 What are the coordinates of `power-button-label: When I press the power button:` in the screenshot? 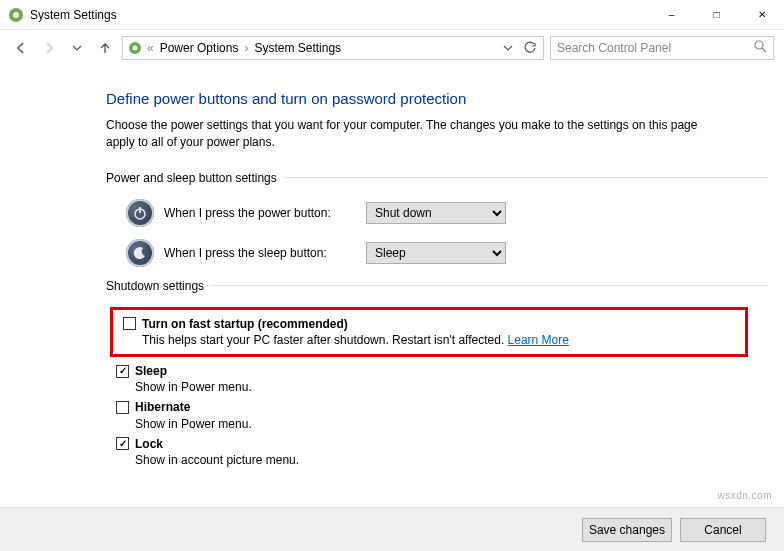 It's located at (260, 213).